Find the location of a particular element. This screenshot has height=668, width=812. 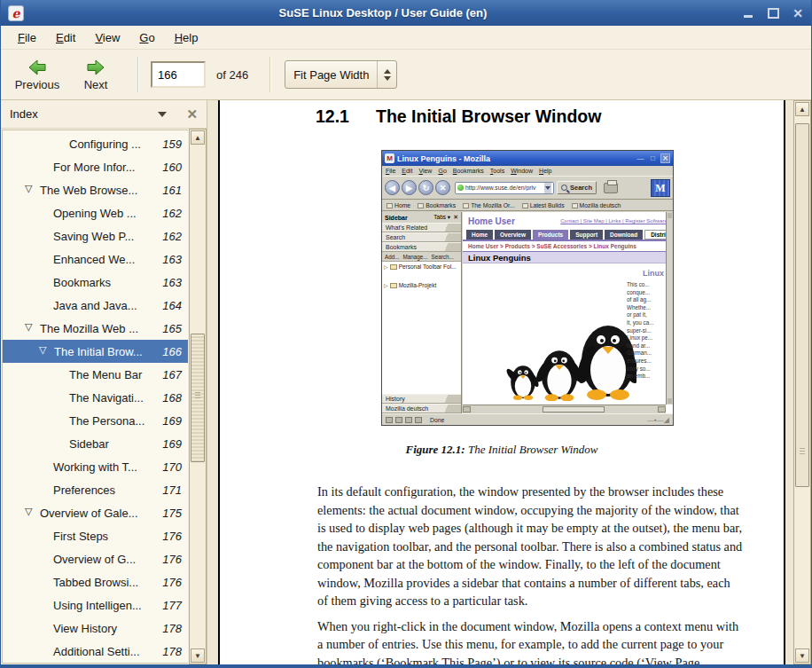

index-item: ▽The Mozilla Web ...165 is located at coordinates (96, 328).